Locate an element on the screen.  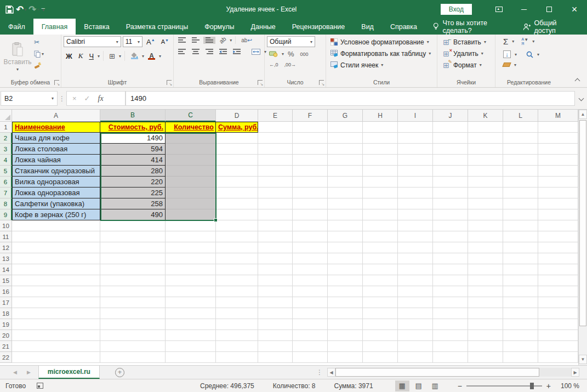
cell-I5 is located at coordinates (415, 171).